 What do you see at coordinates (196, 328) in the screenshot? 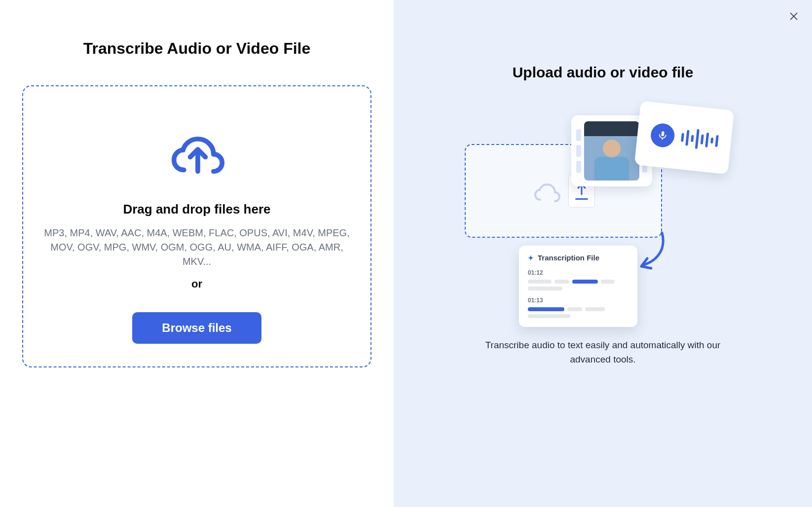
I see `browse-files-button: Browse files` at bounding box center [196, 328].